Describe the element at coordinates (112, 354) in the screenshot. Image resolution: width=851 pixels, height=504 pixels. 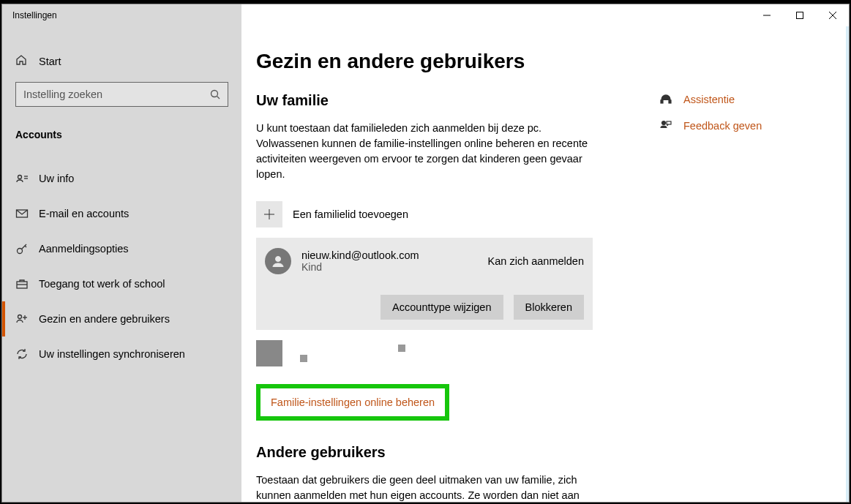
I see `sidebar-item-label: Uw instellingen synchroniseren` at that location.